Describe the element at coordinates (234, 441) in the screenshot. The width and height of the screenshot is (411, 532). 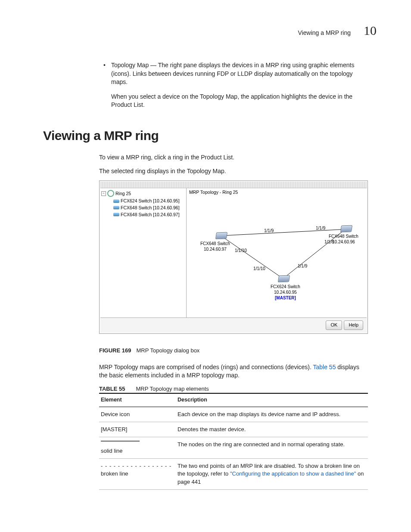
I see `table-55: Element Description Device icon Each dev…` at that location.